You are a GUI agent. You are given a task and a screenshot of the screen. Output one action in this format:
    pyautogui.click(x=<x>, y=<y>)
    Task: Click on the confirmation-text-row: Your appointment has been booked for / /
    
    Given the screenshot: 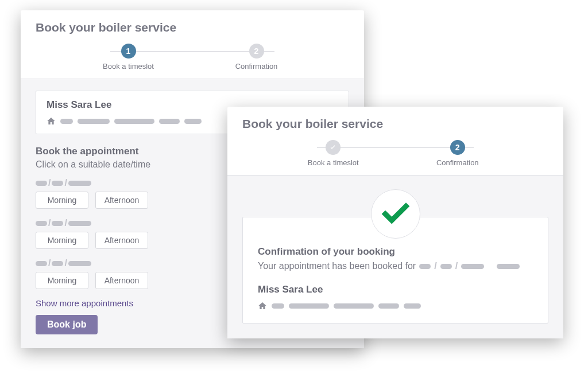 What is the action you would take?
    pyautogui.click(x=395, y=266)
    